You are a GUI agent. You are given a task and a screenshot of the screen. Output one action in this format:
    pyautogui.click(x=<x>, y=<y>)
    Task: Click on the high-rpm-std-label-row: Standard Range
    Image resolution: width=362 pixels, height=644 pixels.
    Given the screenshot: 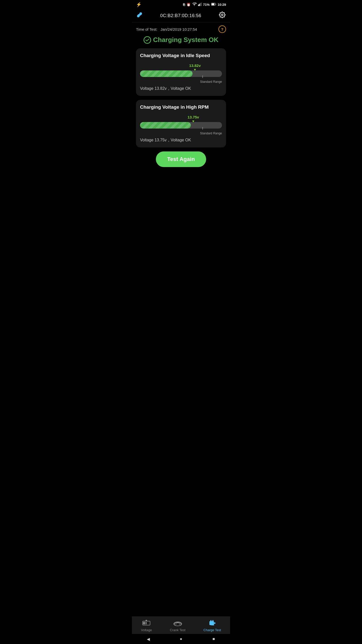 What is the action you would take?
    pyautogui.click(x=181, y=133)
    